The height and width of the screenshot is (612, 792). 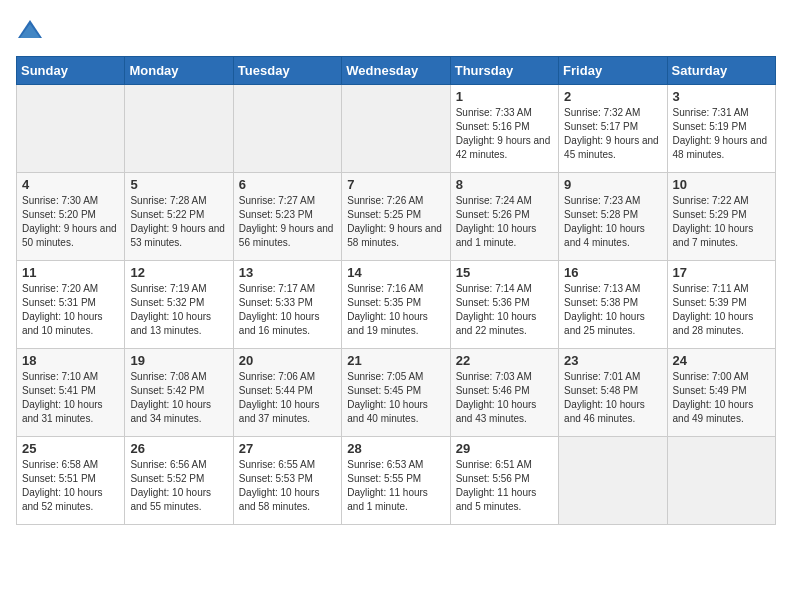 What do you see at coordinates (612, 184) in the screenshot?
I see `day-number: 9` at bounding box center [612, 184].